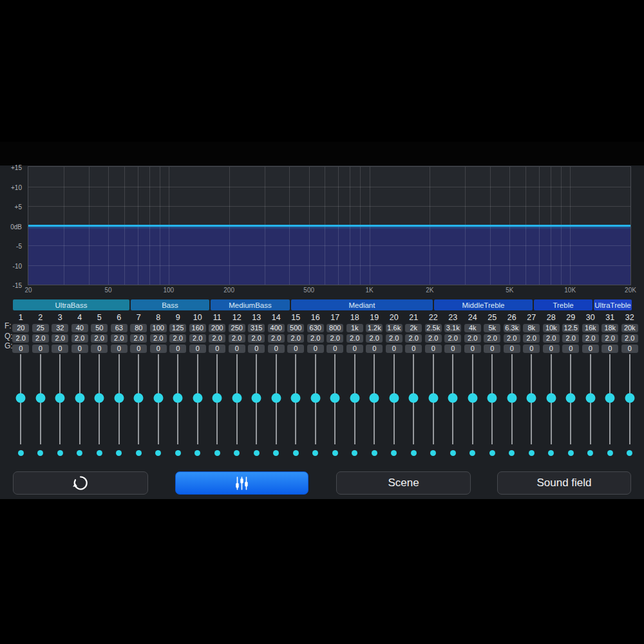  Describe the element at coordinates (453, 328) in the screenshot. I see `freq-value-chip: 3.1k` at that location.